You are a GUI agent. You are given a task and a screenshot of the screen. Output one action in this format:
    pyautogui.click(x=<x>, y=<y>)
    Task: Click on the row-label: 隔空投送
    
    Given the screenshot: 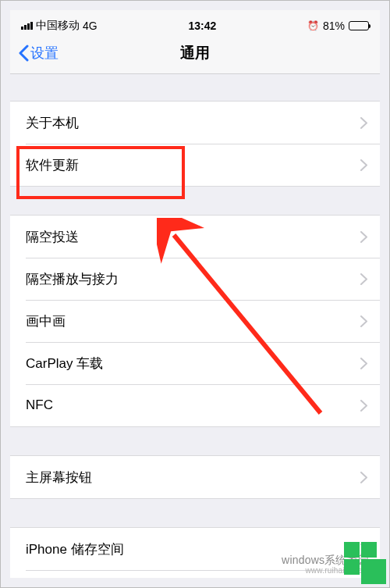 What is the action you would take?
    pyautogui.click(x=52, y=237)
    